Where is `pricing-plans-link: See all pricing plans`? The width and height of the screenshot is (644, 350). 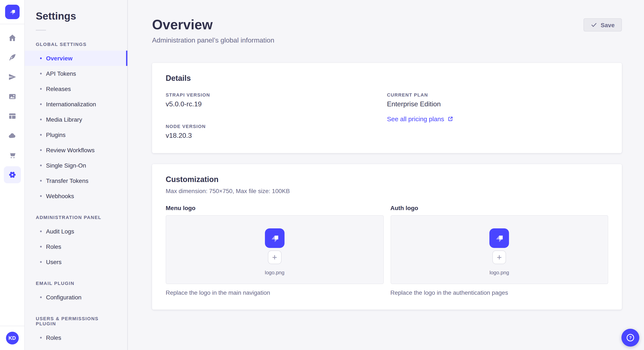 pricing-plans-link: See all pricing plans is located at coordinates (420, 119).